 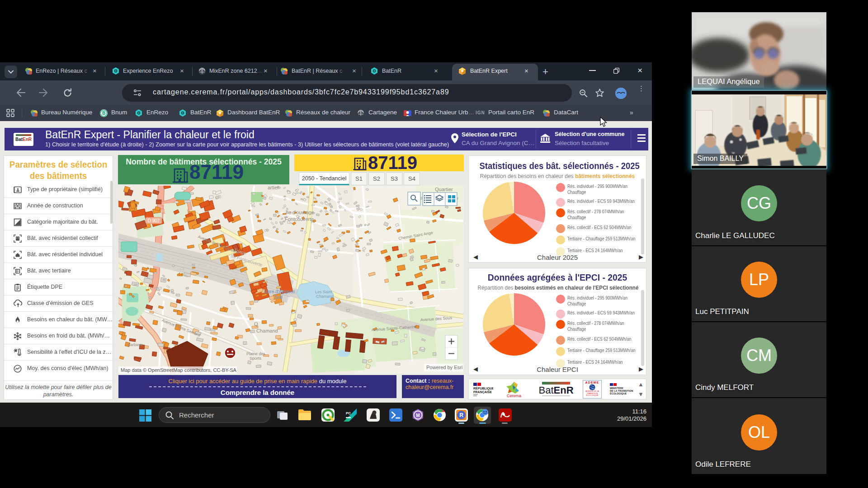 What do you see at coordinates (104, 113) in the screenshot?
I see `svg-text: B` at bounding box center [104, 113].